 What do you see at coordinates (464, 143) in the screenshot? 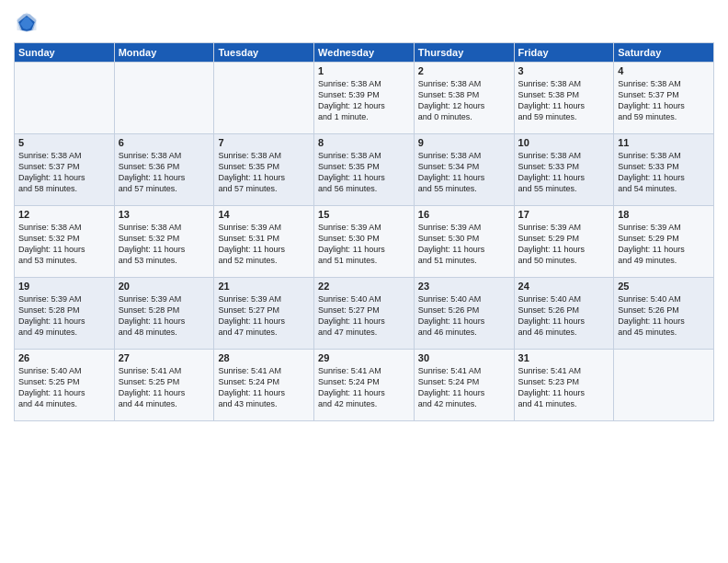
I see `day-number: 9` at bounding box center [464, 143].